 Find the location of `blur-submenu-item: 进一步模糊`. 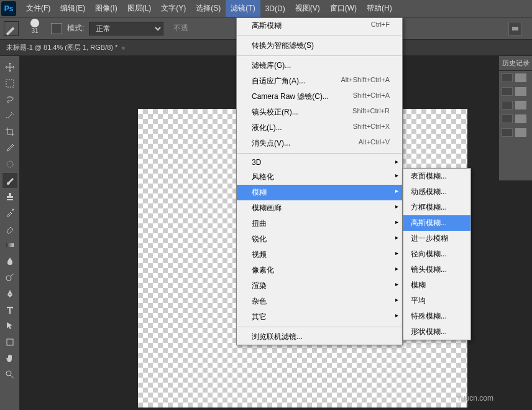

blur-submenu-item: 进一步模糊 is located at coordinates (437, 239).